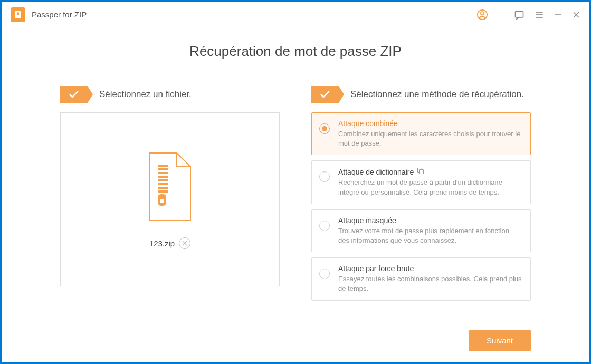  Describe the element at coordinates (500, 341) in the screenshot. I see `next-button: Suivant` at that location.